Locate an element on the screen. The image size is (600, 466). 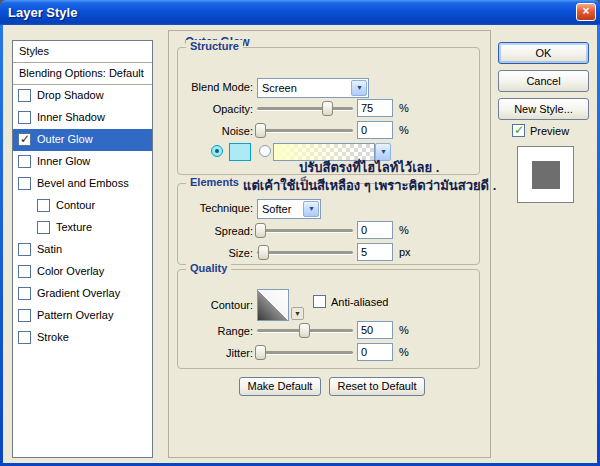
list-item-label: Blending Options: Default is located at coordinates (82, 73).